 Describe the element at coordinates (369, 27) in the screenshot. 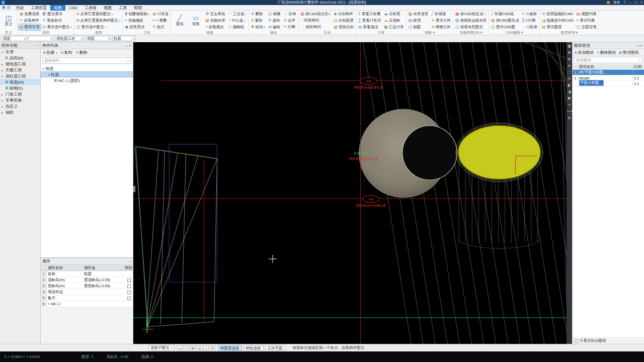

I see `ribbon-button-查看做法: ▤查看做法` at that location.